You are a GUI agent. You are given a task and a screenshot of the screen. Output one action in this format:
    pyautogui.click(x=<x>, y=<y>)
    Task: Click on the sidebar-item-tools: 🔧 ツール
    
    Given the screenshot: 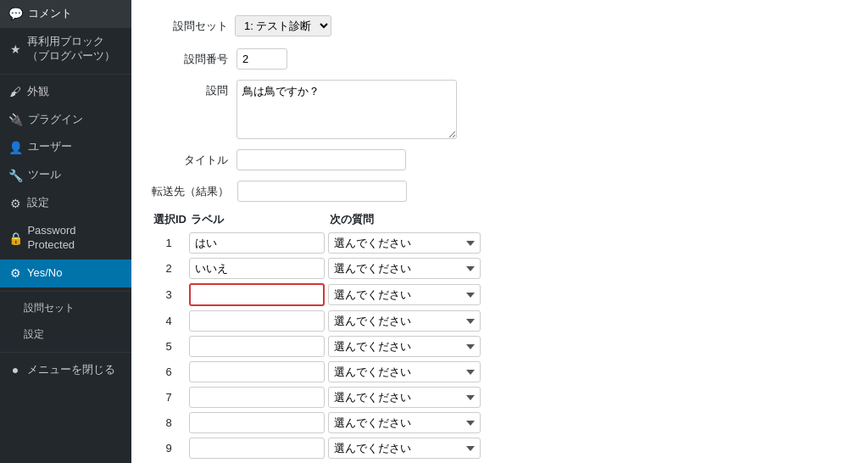 What is the action you would take?
    pyautogui.click(x=66, y=175)
    